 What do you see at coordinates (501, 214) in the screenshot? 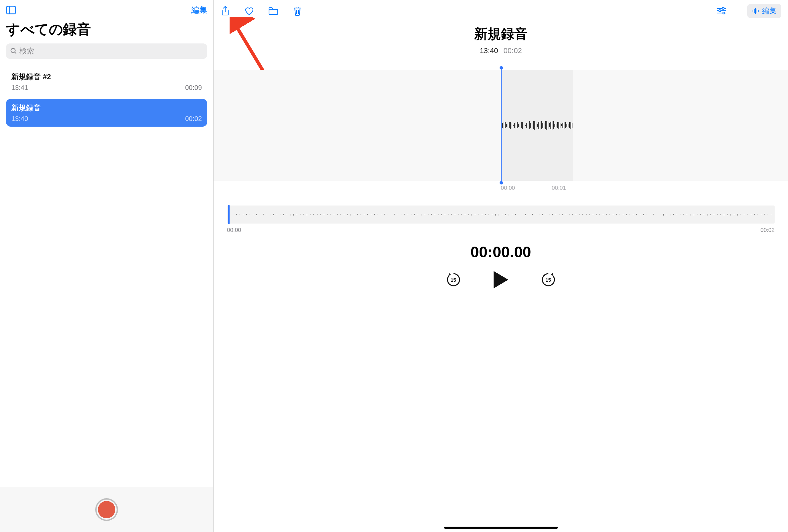
I see `scrub-track` at bounding box center [501, 214].